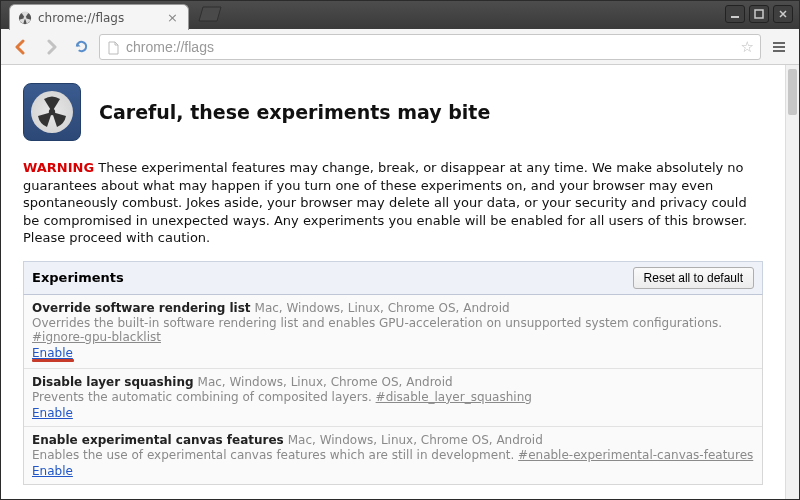  Describe the element at coordinates (100, 18) in the screenshot. I see `tab-title: chrome://flags` at that location.